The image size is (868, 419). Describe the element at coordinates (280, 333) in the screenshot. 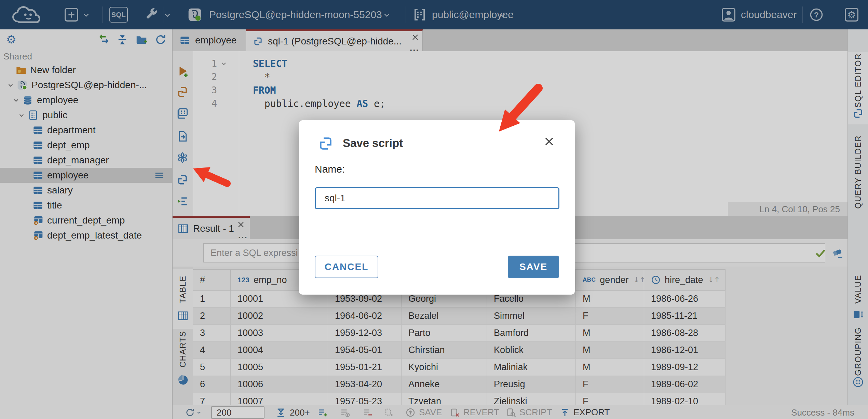

I see `cell: 10003` at that location.